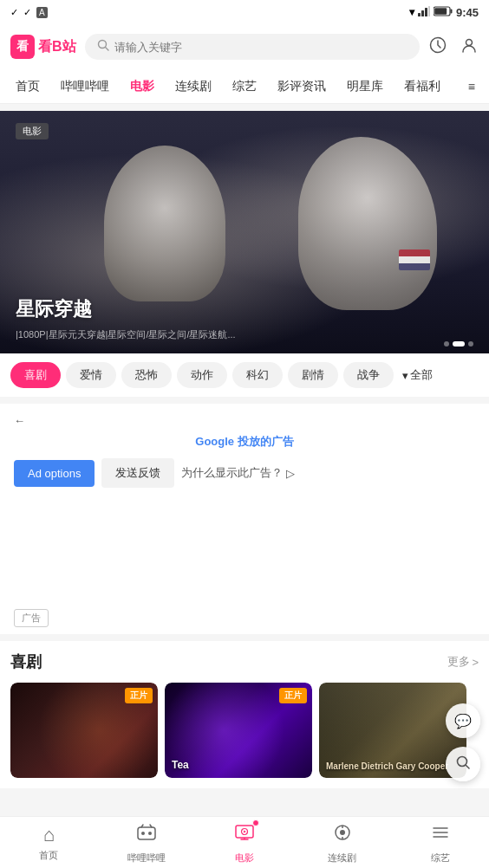  Describe the element at coordinates (193, 87) in the screenshot. I see `nav-item-series: 连续剧` at that location.